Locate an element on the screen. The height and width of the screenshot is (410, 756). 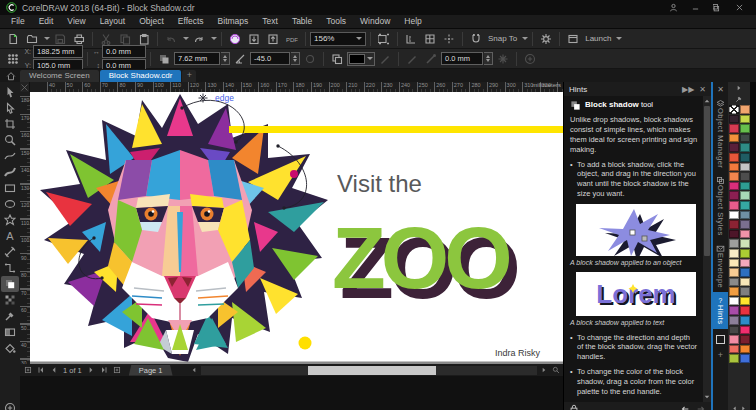
smart-fill-tool is located at coordinates (10, 348).